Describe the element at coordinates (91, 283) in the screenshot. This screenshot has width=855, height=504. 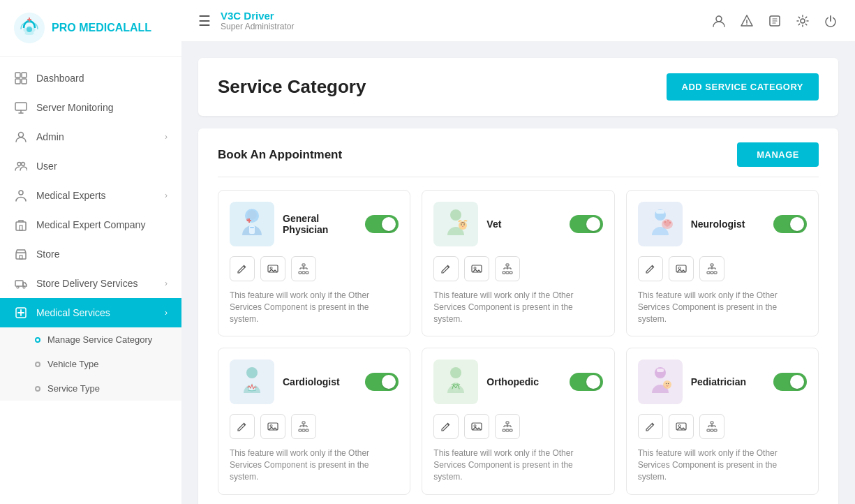
I see `sidebar-item-store-delivery: Store Delivery Services ›` at that location.